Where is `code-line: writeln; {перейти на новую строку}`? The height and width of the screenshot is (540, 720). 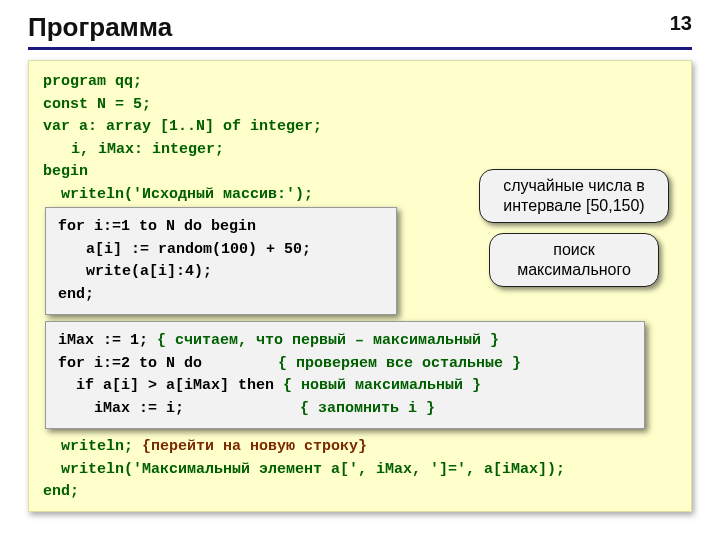
code-line: writeln; {перейти на новую строку} is located at coordinates (360, 448).